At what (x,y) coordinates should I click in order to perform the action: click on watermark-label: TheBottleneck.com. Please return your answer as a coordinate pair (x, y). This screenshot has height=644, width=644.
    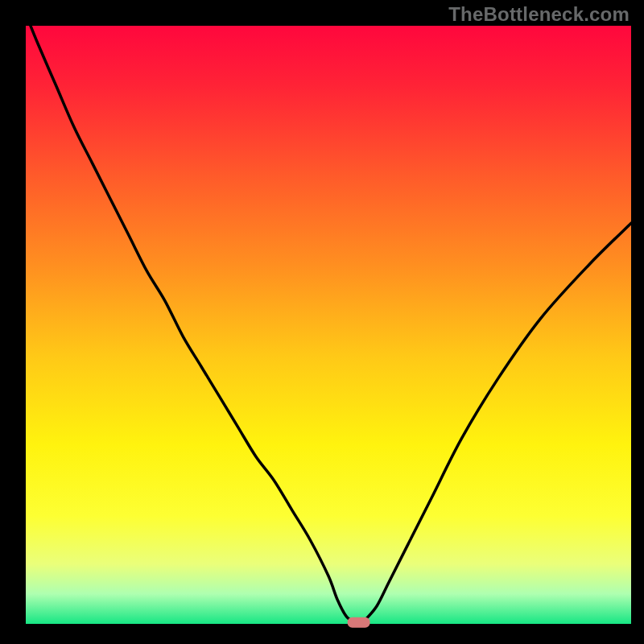
    Looking at the image, I should click on (539, 14).